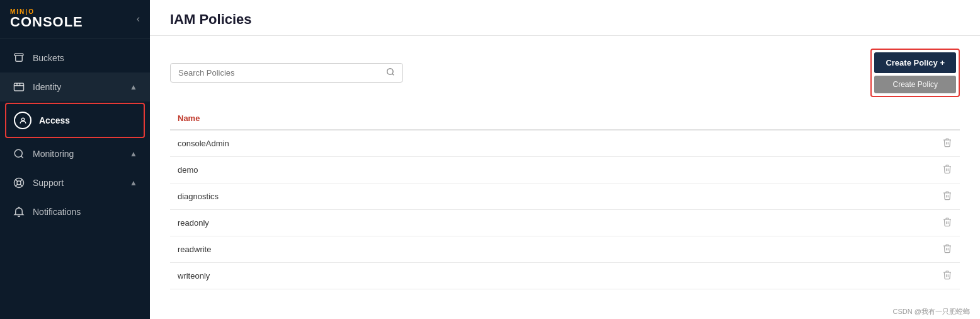  What do you see at coordinates (19, 212) in the screenshot?
I see `notifications-icon` at bounding box center [19, 212].